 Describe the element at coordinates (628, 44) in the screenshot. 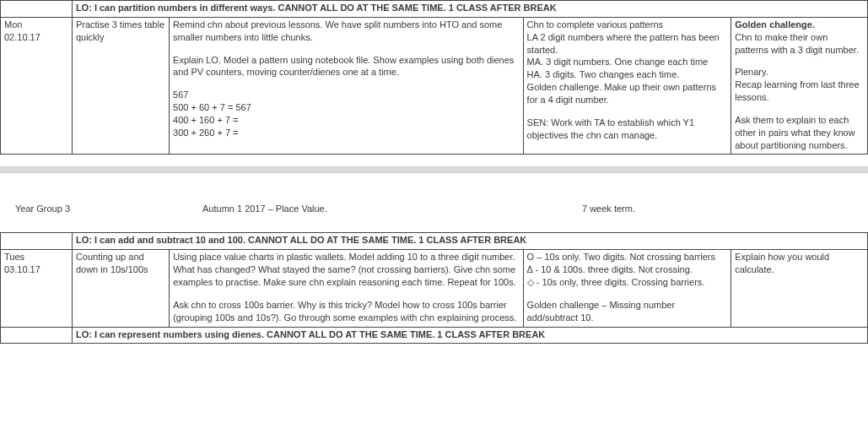

I see `task-paragraph: LA 2 digit numbers where the pattern has…` at that location.